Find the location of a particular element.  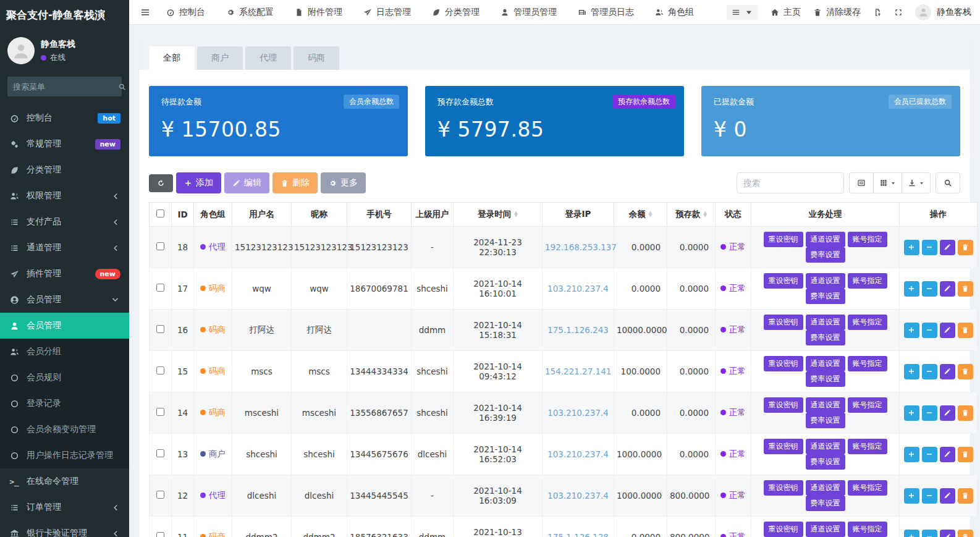

column-header-deposit: 预存款▲▼ is located at coordinates (691, 215).